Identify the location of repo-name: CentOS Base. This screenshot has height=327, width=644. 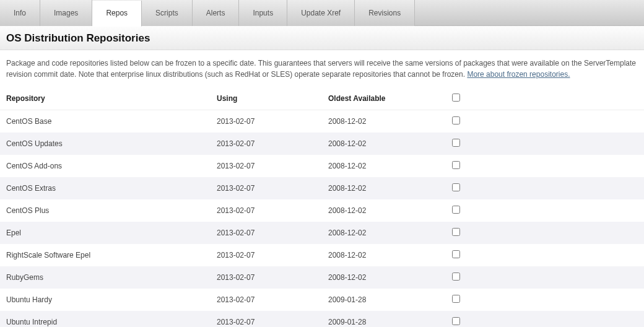
(105, 121).